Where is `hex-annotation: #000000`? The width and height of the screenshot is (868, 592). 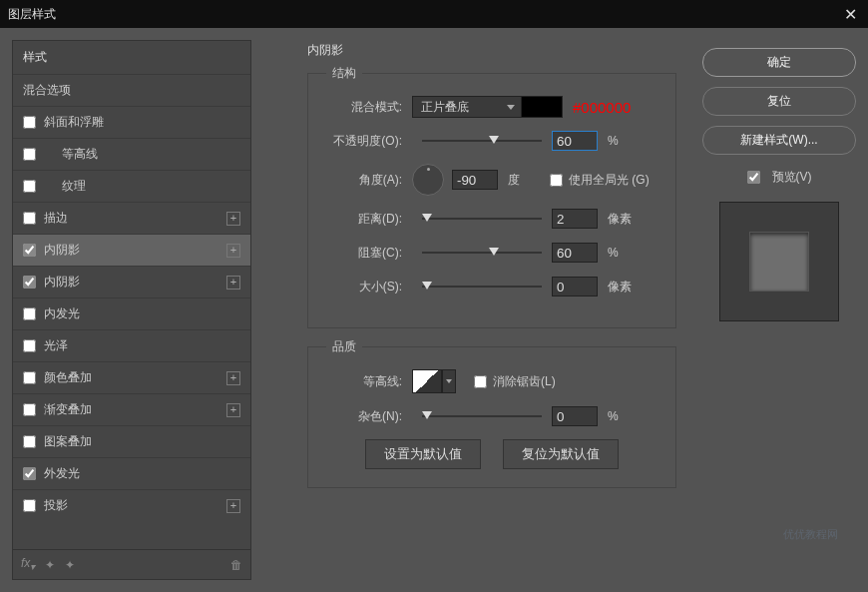 hex-annotation: #000000 is located at coordinates (602, 108).